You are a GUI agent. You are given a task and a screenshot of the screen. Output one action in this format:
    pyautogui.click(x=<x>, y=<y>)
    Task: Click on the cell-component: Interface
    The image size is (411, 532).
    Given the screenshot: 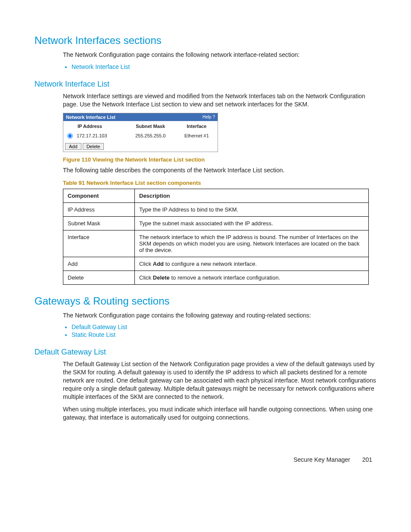 What is the action you would take?
    pyautogui.click(x=99, y=243)
    